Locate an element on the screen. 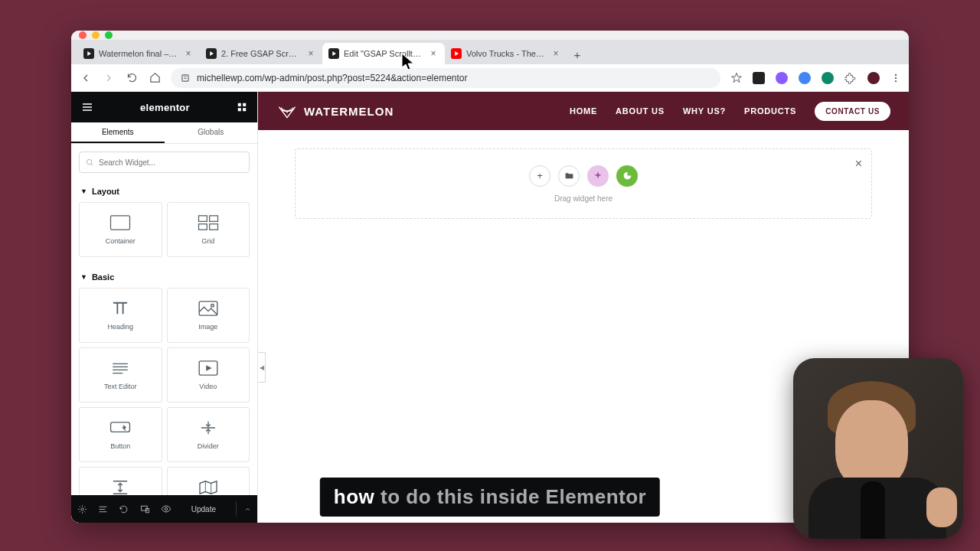 Image resolution: width=980 pixels, height=551 pixels. url-field: michellewp.com/wp-admin/post.php?post=52… is located at coordinates (446, 78).